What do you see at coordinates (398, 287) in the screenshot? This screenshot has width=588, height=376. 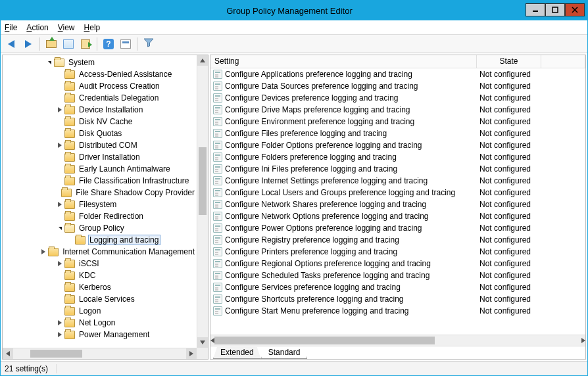 I see `list-row: Configure Services preference logging an…` at bounding box center [398, 287].